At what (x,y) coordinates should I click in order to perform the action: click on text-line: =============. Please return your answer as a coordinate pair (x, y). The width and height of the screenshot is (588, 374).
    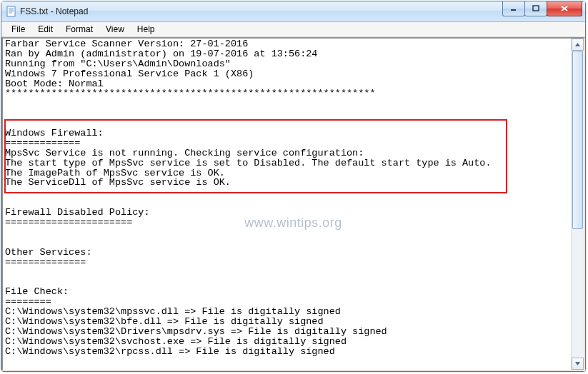
    Looking at the image, I should click on (287, 143).